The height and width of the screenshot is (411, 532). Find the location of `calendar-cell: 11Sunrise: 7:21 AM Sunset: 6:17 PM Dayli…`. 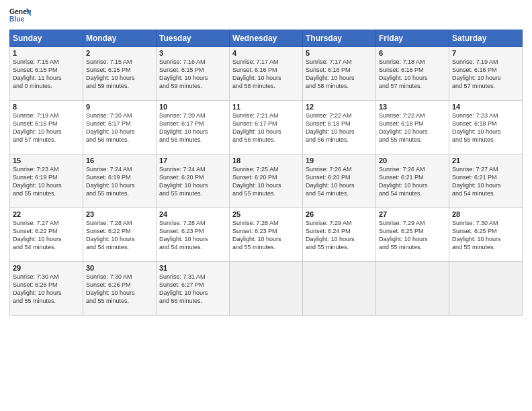

calendar-cell: 11Sunrise: 7:21 AM Sunset: 6:17 PM Dayli… is located at coordinates (266, 128).